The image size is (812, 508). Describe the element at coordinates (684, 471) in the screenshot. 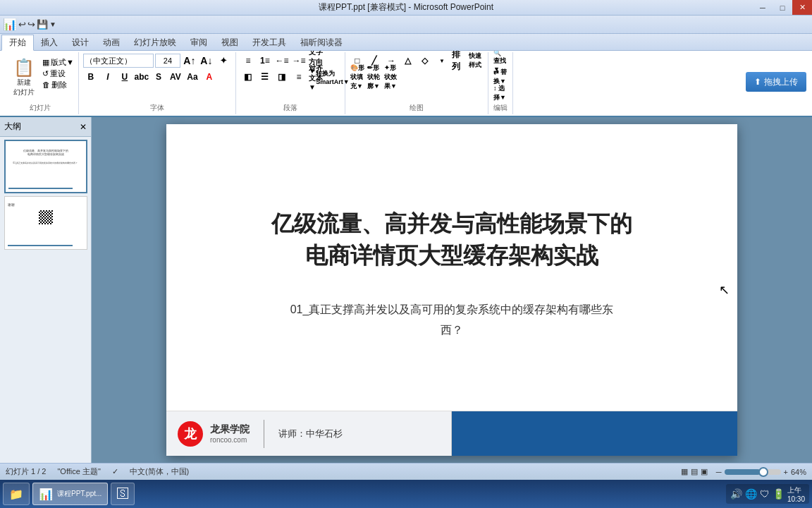

I see `normal-view-btn: ▦` at that location.